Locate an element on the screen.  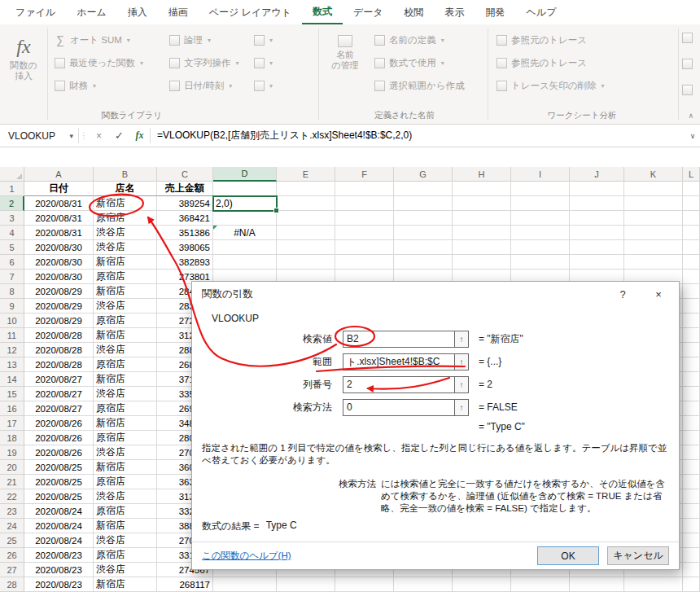
cell-h2 is located at coordinates (482, 204).